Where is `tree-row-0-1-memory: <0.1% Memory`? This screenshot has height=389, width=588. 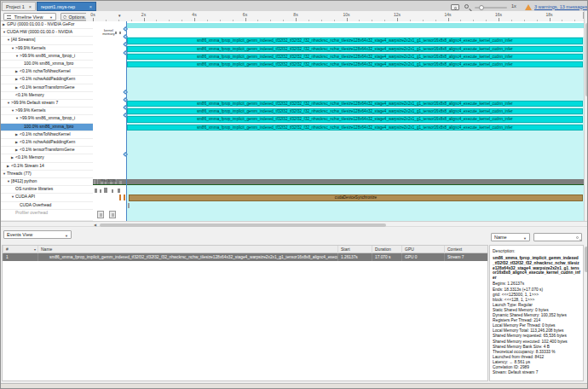 tree-row-0-1-memory: <0.1% Memory is located at coordinates (47, 96).